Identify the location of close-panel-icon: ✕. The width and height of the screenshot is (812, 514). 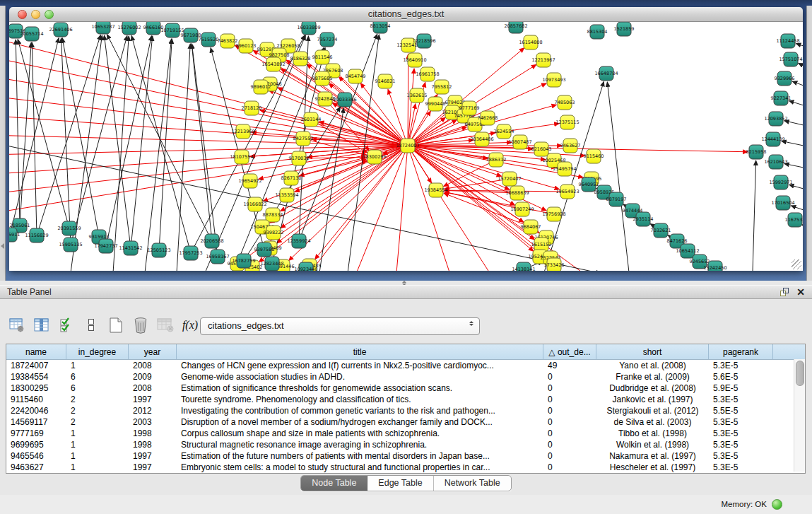
(801, 292).